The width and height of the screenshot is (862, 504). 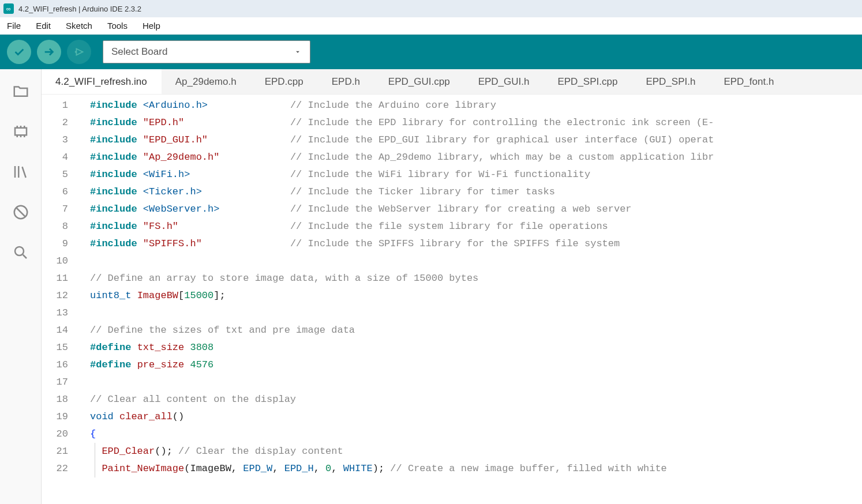 What do you see at coordinates (140, 52) in the screenshot?
I see `board-select-label: Select Board` at bounding box center [140, 52].